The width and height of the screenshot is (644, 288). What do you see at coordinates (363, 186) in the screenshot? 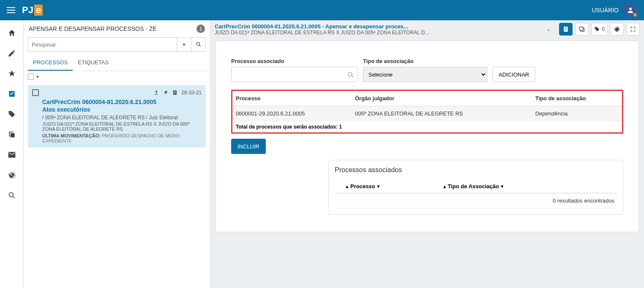
I see `sort-processo: ▴ Processo ▾` at bounding box center [363, 186].